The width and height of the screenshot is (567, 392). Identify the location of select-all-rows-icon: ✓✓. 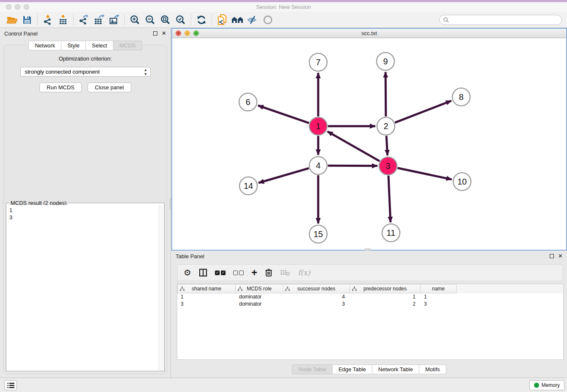
(220, 273).